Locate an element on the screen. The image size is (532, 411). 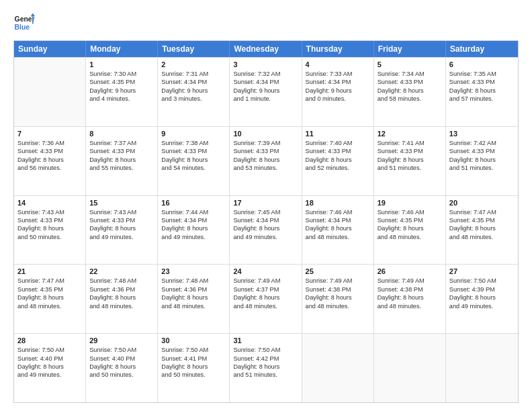
table-row: 7Sunrise: 7:36 AMSunset: 4:33 PMDaylight… is located at coordinates (50, 161).